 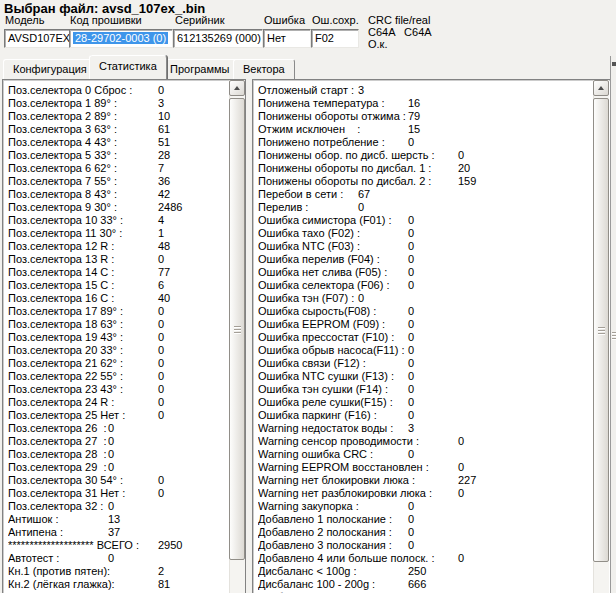 What do you see at coordinates (426, 428) in the screenshot?
I see `list-item: Warning недостаток воды : 3` at bounding box center [426, 428].